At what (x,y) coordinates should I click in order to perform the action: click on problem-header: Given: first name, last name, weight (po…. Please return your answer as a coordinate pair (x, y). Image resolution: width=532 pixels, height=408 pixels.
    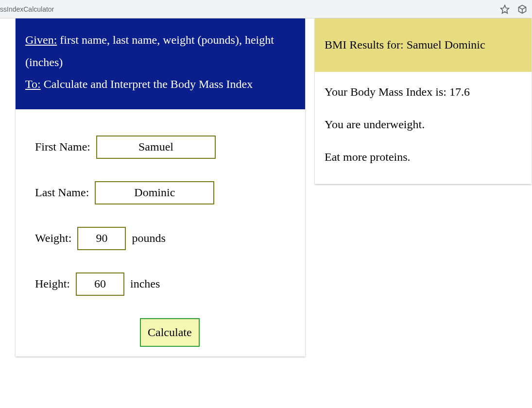
    Looking at the image, I should click on (160, 64).